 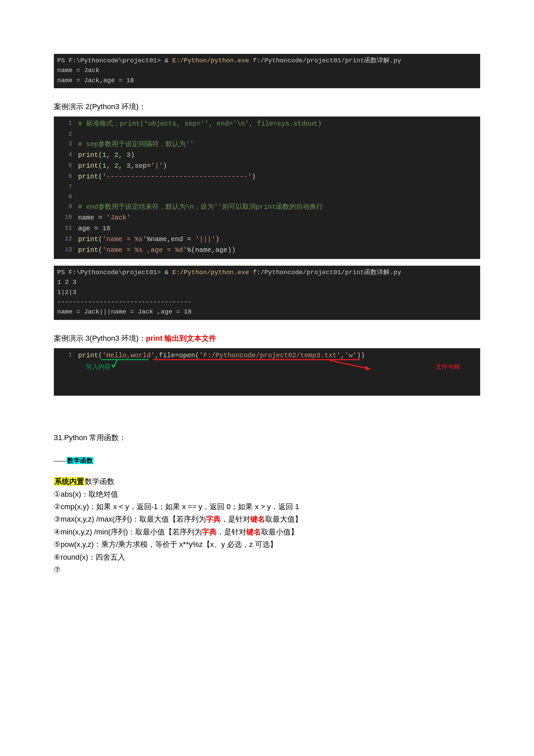 What do you see at coordinates (448, 367) in the screenshot?
I see `annotation-file-handle: 文件句柄` at bounding box center [448, 367].